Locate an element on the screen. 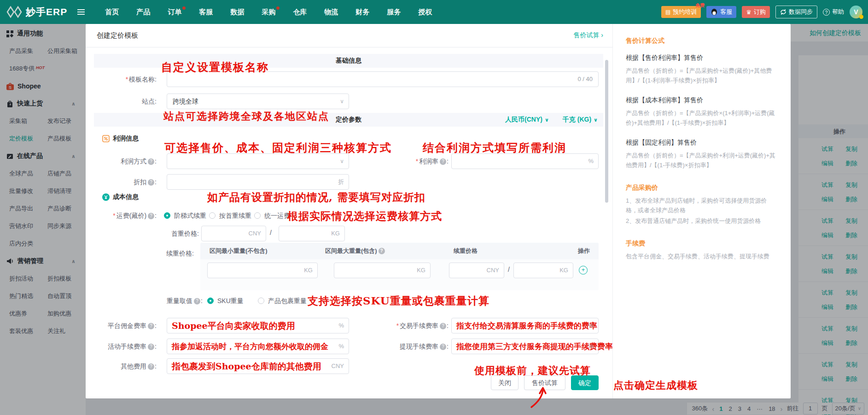 The image size is (868, 415). radio-label-package: 产品包裹重量 is located at coordinates (287, 301).